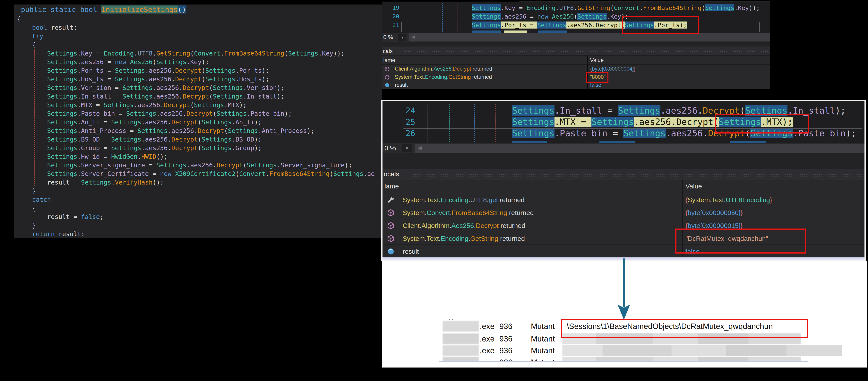  I want to click on code-token: byte, so click(694, 213).